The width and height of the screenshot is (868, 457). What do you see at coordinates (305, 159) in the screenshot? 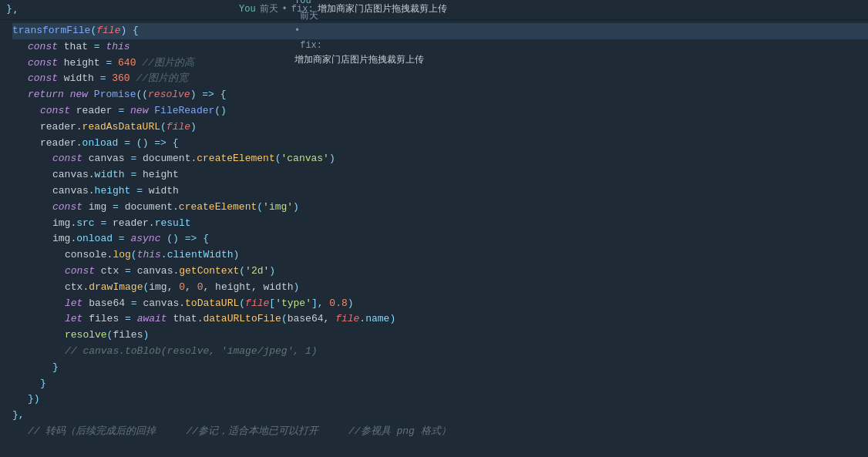
I see `token: 'canvas'` at bounding box center [305, 159].